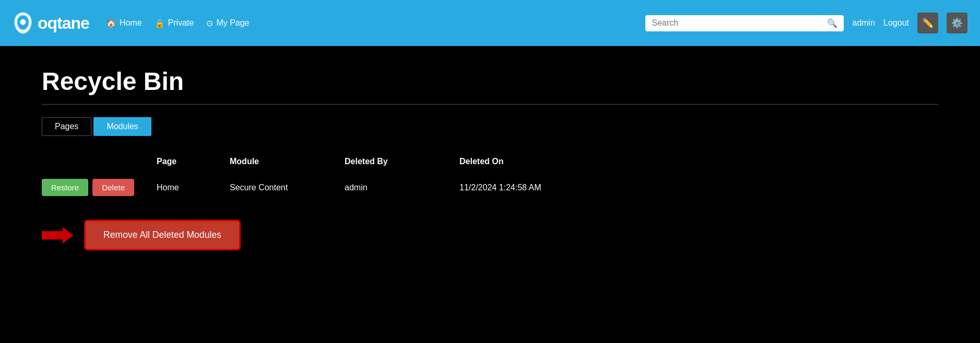 The height and width of the screenshot is (343, 980). I want to click on oqtane-logo-icon, so click(23, 23).